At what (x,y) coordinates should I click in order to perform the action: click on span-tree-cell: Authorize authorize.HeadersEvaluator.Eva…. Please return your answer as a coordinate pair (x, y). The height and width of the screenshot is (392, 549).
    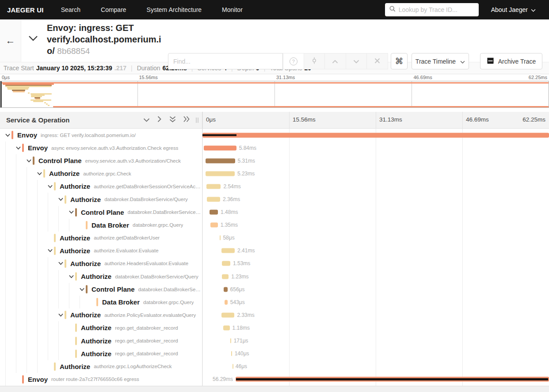
    Looking at the image, I should click on (101, 263).